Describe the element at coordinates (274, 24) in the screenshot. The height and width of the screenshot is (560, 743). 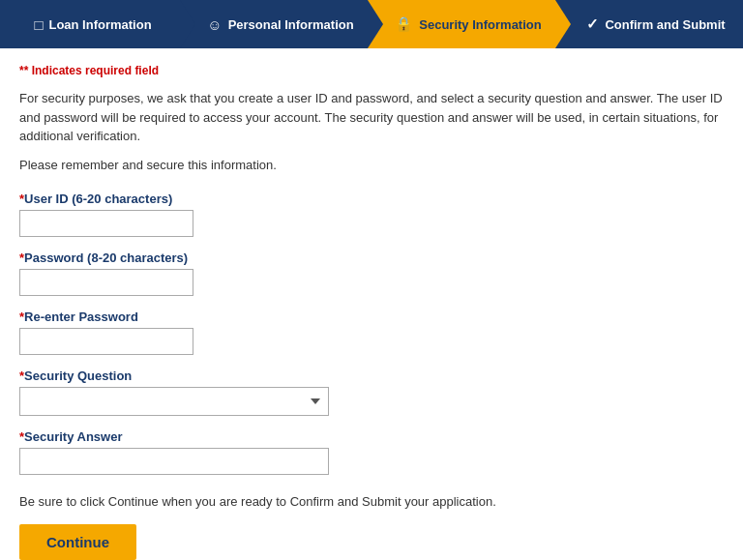
I see `wizard-step-personal: ☺ Personal Information` at that location.